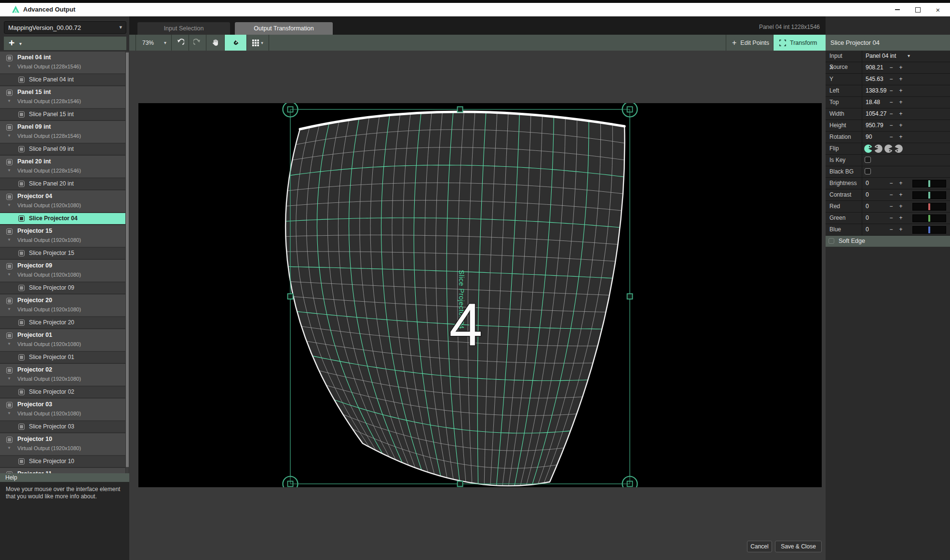 The image size is (950, 560). I want to click on screen-item: Projector 20▼Virtual Output (1920x1080), so click(63, 306).